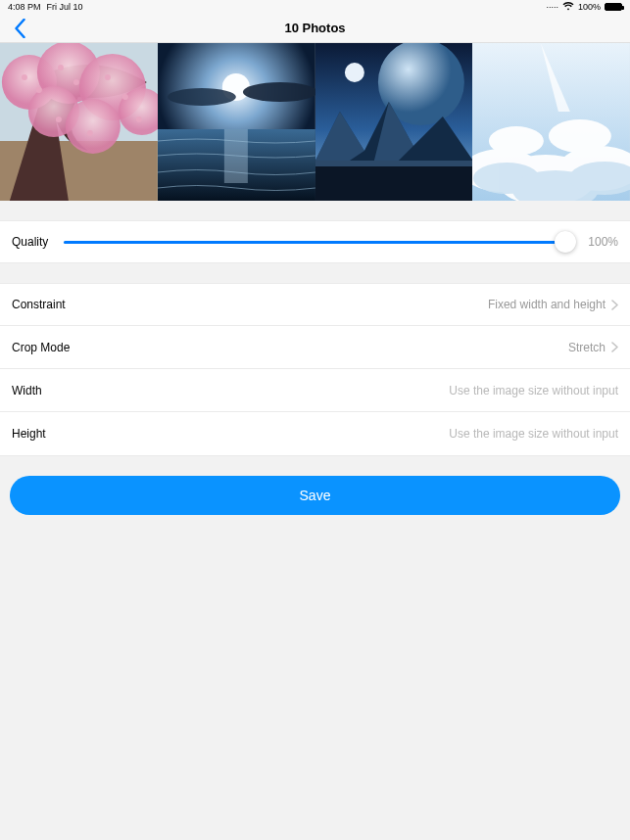 Image resolution: width=630 pixels, height=840 pixels. What do you see at coordinates (584, 8) in the screenshot?
I see `status-right: ····· 100%` at bounding box center [584, 8].